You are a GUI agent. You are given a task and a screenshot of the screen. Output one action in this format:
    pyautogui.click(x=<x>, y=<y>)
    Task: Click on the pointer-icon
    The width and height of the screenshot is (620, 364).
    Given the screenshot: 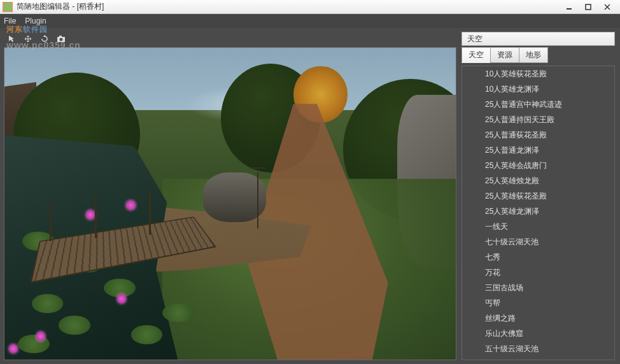 What is the action you would take?
    pyautogui.click(x=11, y=39)
    